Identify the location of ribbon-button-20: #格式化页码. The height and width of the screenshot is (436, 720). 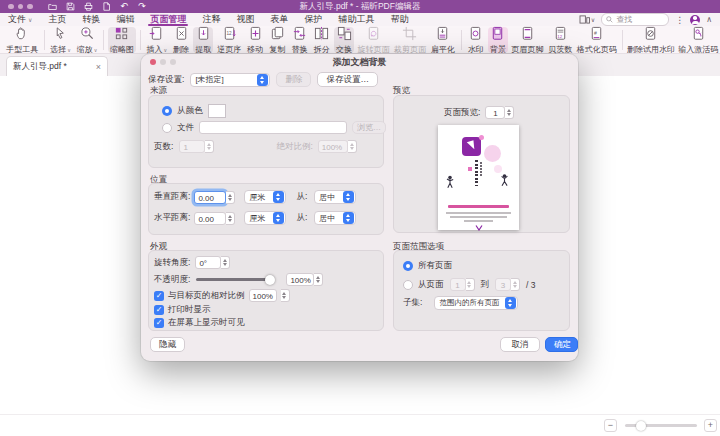
(597, 40).